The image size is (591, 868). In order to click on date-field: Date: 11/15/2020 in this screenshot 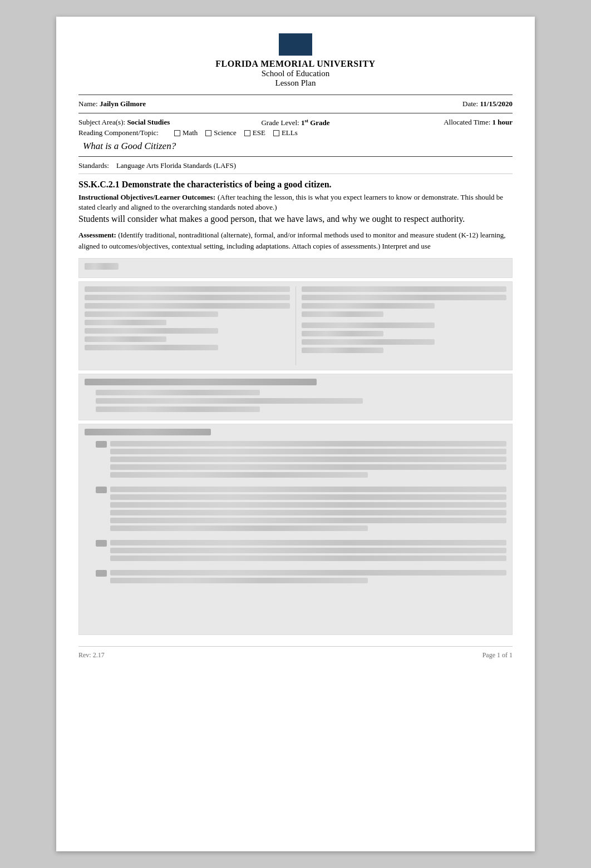, I will do `click(487, 104)`.